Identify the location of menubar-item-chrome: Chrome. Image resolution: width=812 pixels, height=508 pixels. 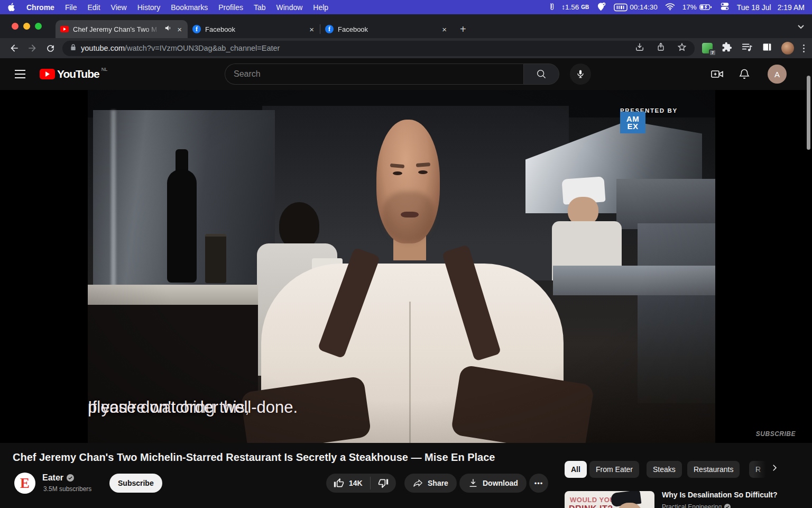
(40, 7).